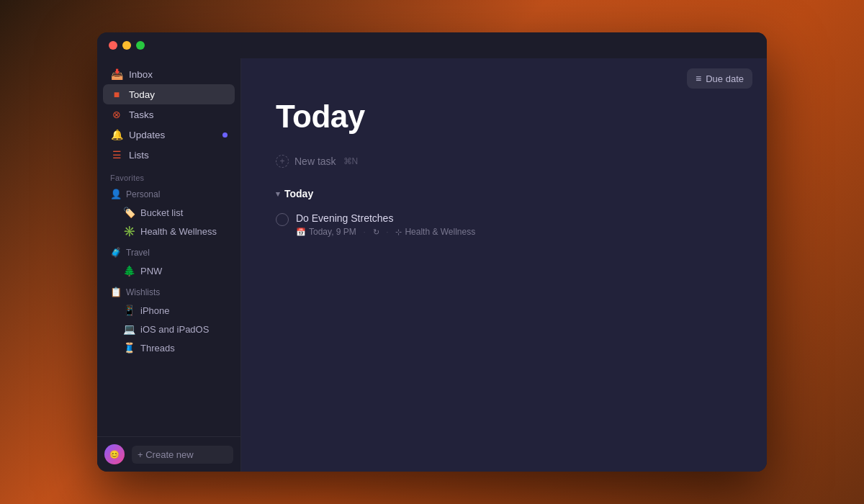 This screenshot has height=504, width=864. Describe the element at coordinates (139, 156) in the screenshot. I see `sidebar-item-lists-label: Lists` at that location.